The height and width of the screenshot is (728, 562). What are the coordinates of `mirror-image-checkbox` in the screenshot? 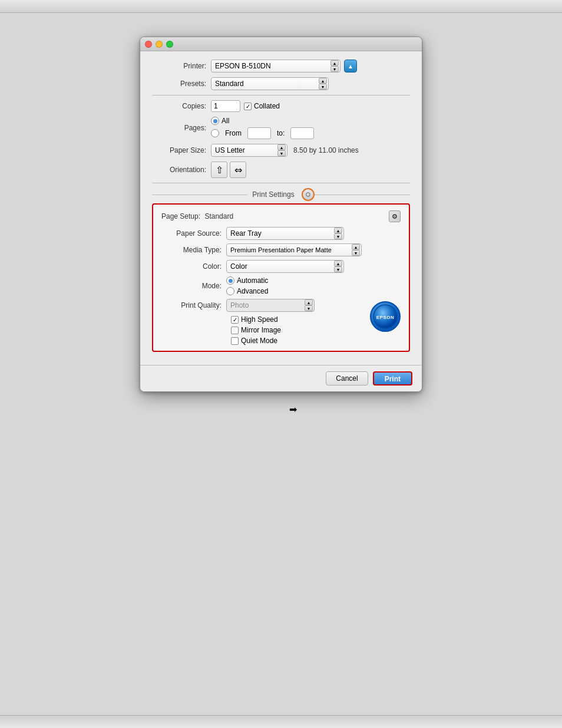 It's located at (234, 330).